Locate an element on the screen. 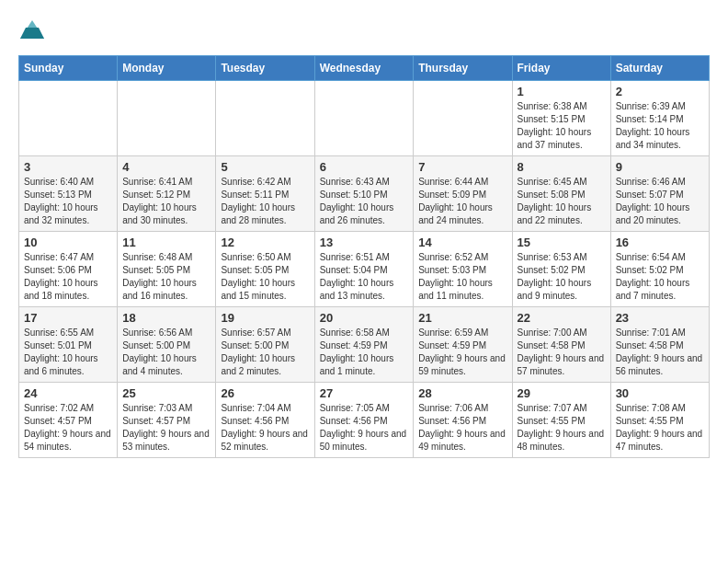 The width and height of the screenshot is (728, 563). day-info: Sunrise: 6:47 AM Sunset: 5:06 PM Dayligh… is located at coordinates (68, 277).